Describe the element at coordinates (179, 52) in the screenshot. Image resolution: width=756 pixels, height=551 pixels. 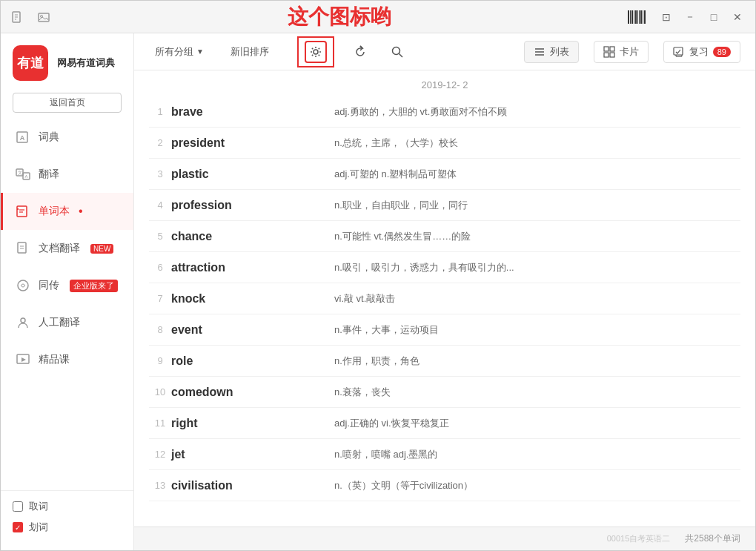
I see `filter-button: 所有分组 ▼` at that location.